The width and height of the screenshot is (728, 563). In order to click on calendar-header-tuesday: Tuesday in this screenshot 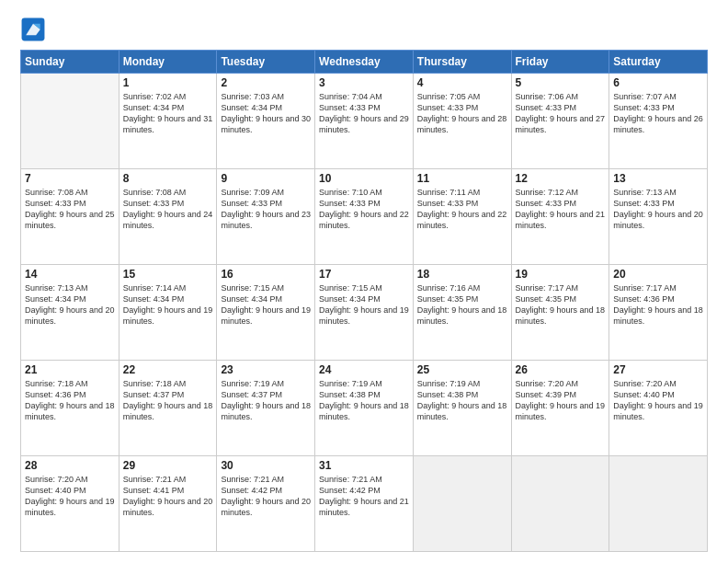, I will do `click(267, 63)`.